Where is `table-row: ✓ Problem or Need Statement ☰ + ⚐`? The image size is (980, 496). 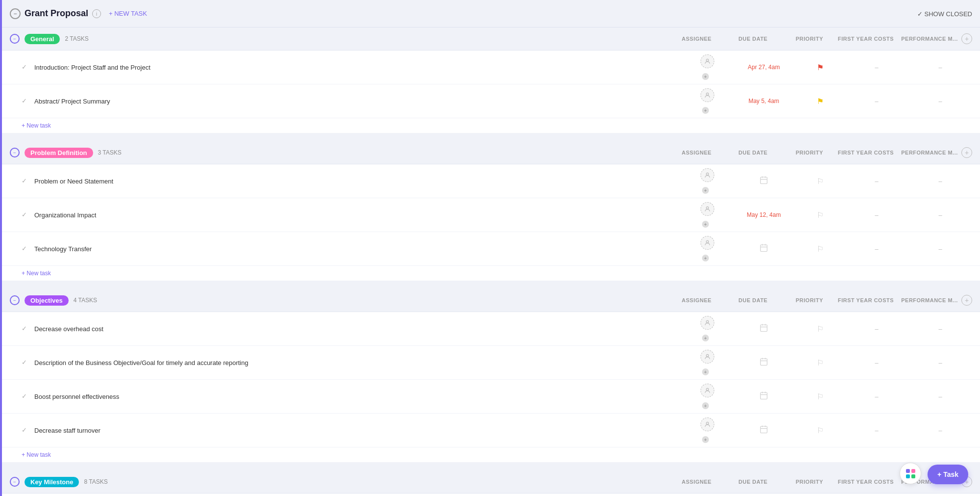
table-row: ✓ Problem or Need Statement ☰ + ⚐ is located at coordinates (491, 182).